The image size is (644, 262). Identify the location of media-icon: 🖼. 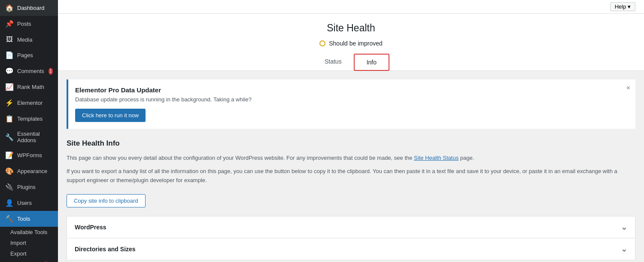
(9, 40).